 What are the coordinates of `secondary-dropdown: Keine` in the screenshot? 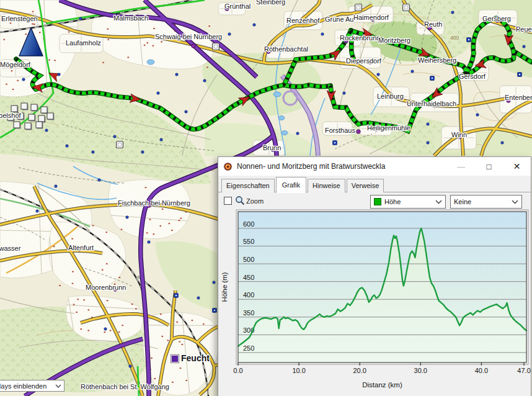 It's located at (486, 202).